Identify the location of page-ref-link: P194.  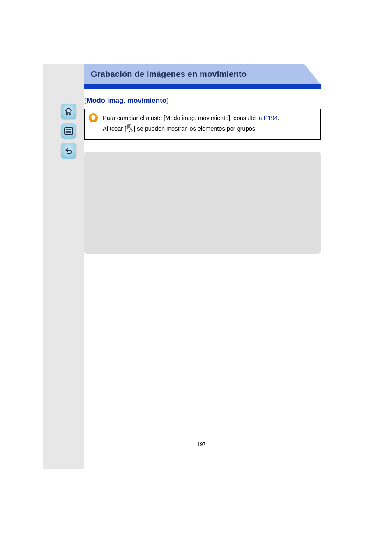
(271, 118).